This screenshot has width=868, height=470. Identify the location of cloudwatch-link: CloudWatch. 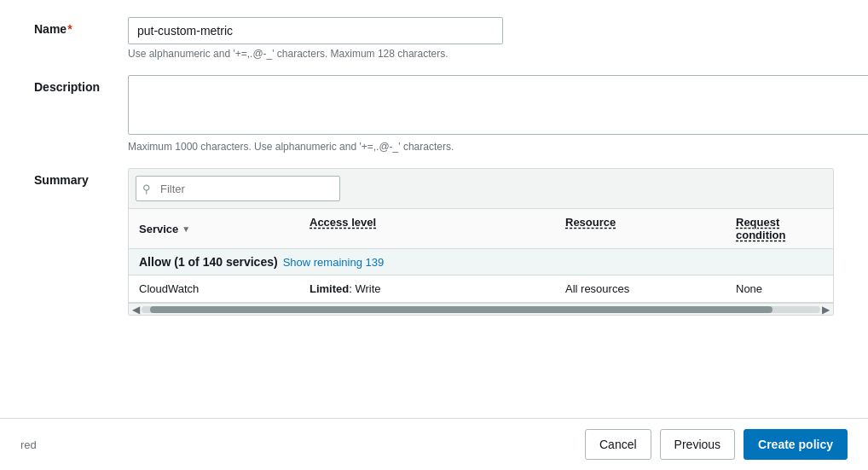
(169, 288).